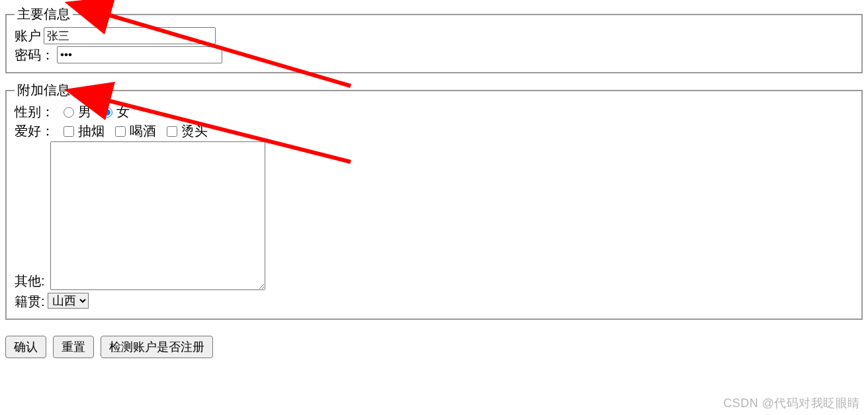  Describe the element at coordinates (434, 36) in the screenshot. I see `account-row: 账户` at that location.